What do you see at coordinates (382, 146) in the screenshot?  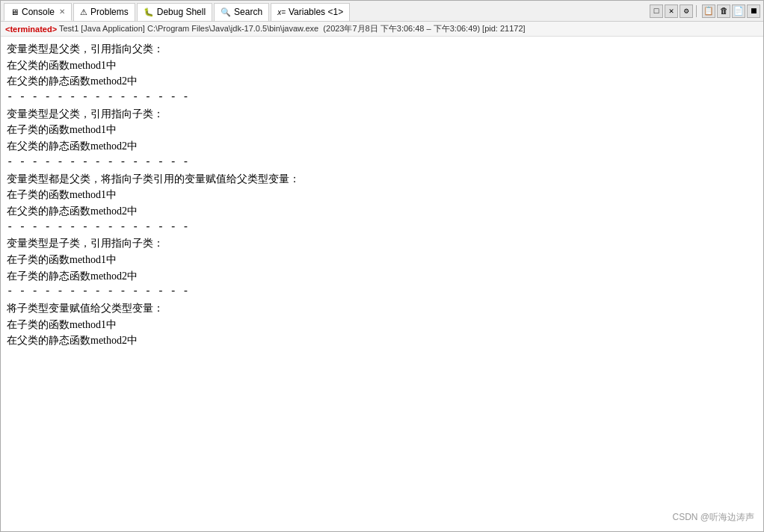 I see `output-line-6: 在父类的静态函数method2中` at bounding box center [382, 146].